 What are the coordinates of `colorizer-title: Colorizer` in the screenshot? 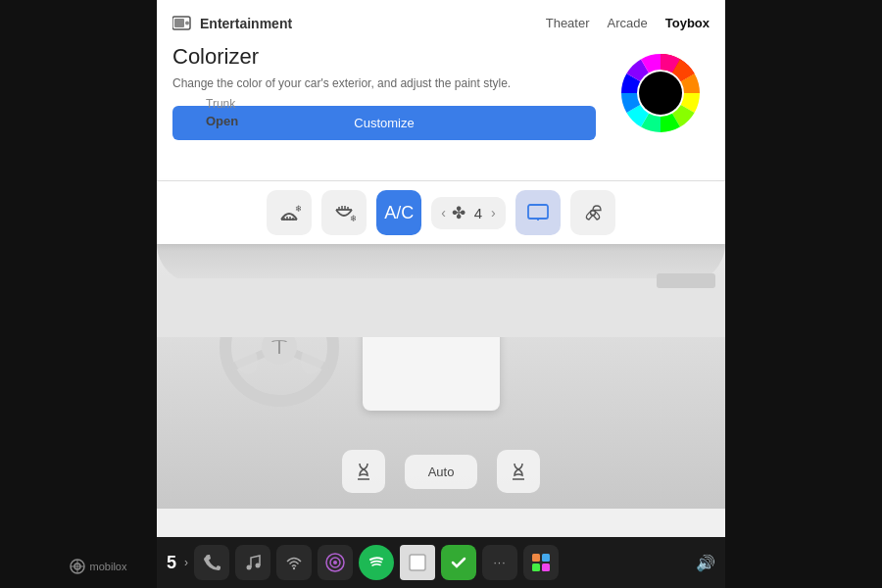 It's located at (384, 57).